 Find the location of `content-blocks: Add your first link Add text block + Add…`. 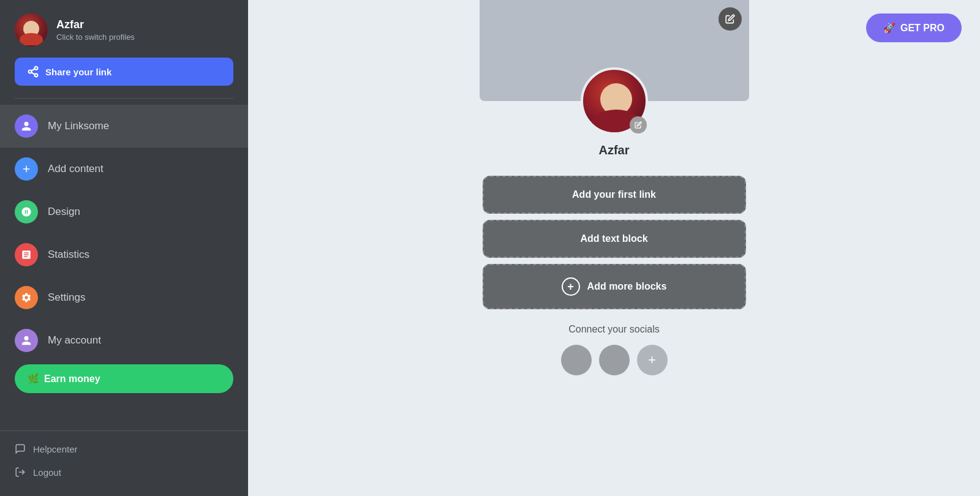

content-blocks: Add your first link Add text block + Add… is located at coordinates (614, 242).